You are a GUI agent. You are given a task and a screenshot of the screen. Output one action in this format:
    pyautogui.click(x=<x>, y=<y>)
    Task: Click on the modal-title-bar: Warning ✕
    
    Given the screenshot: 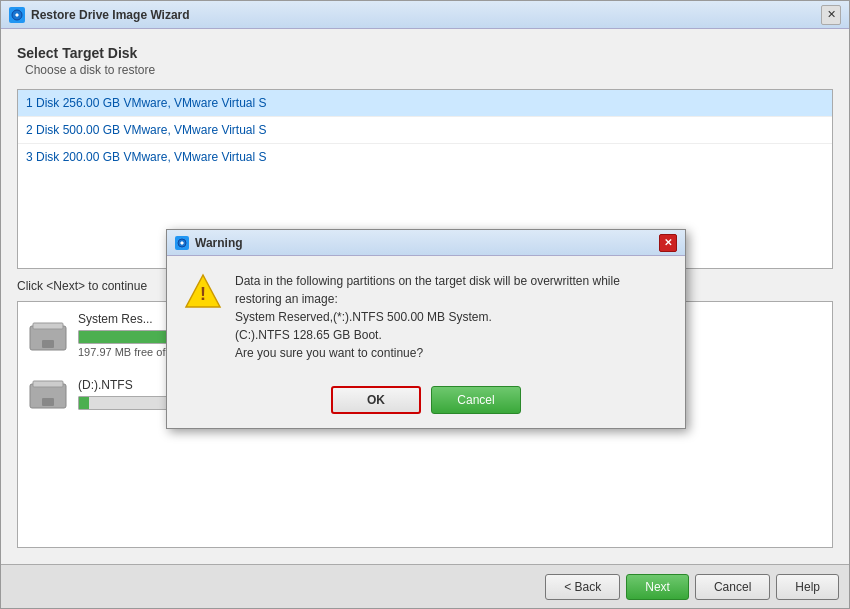 What is the action you would take?
    pyautogui.click(x=426, y=243)
    